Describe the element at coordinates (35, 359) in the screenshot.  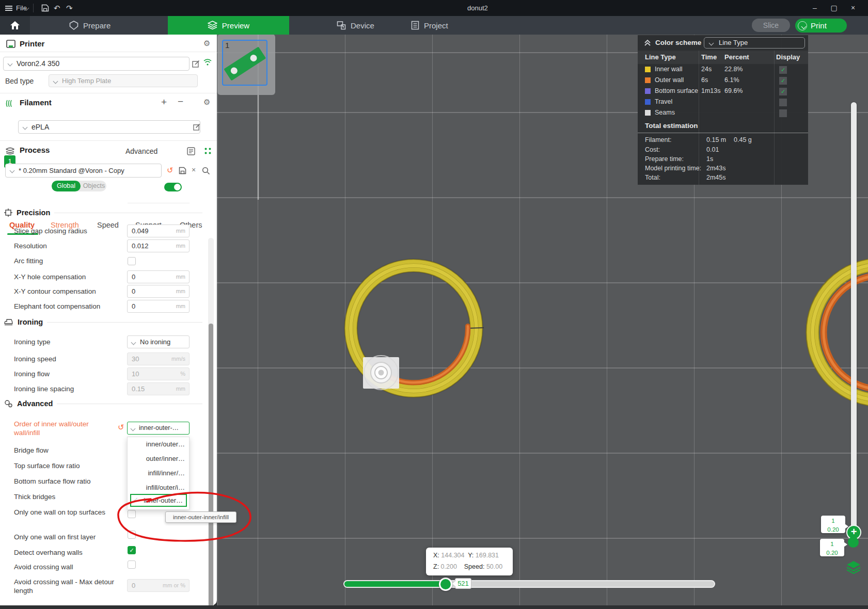
I see `param-label: Ironing speed` at that location.